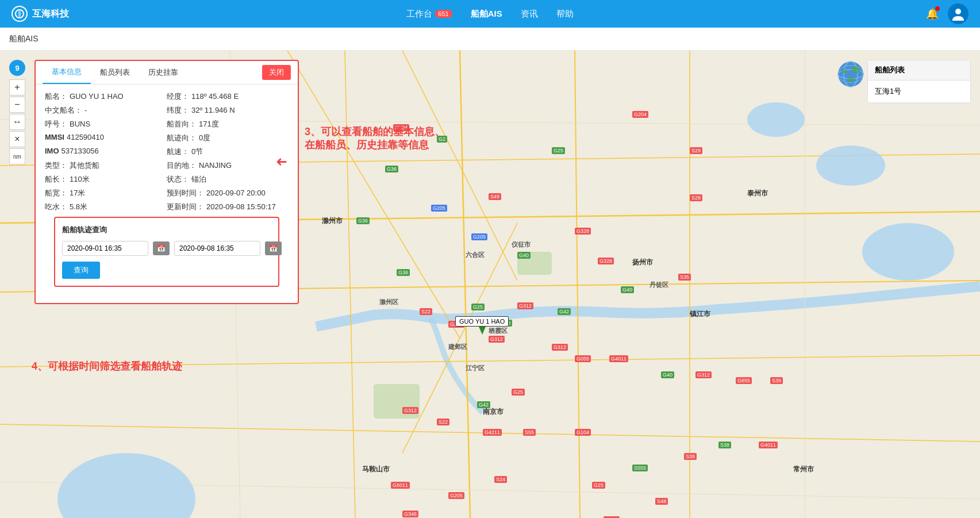 The width and height of the screenshot is (980, 518). What do you see at coordinates (725, 445) in the screenshot?
I see `road-badge-s38: S38` at bounding box center [725, 445].